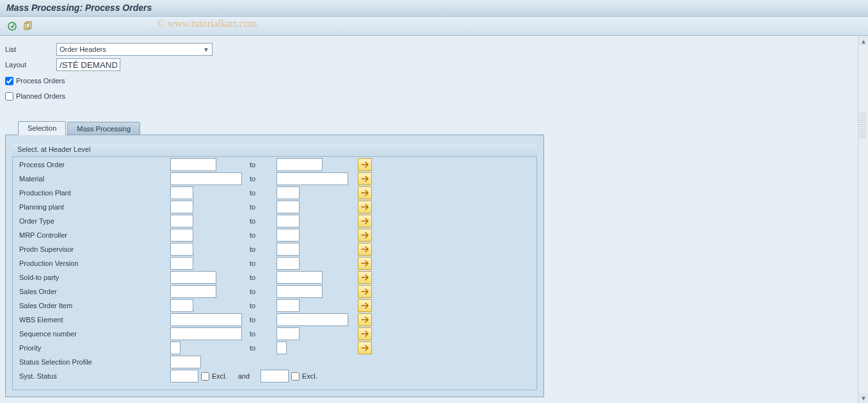  What do you see at coordinates (206, 50) in the screenshot?
I see `chevron-down-icon: ▼` at bounding box center [206, 50].